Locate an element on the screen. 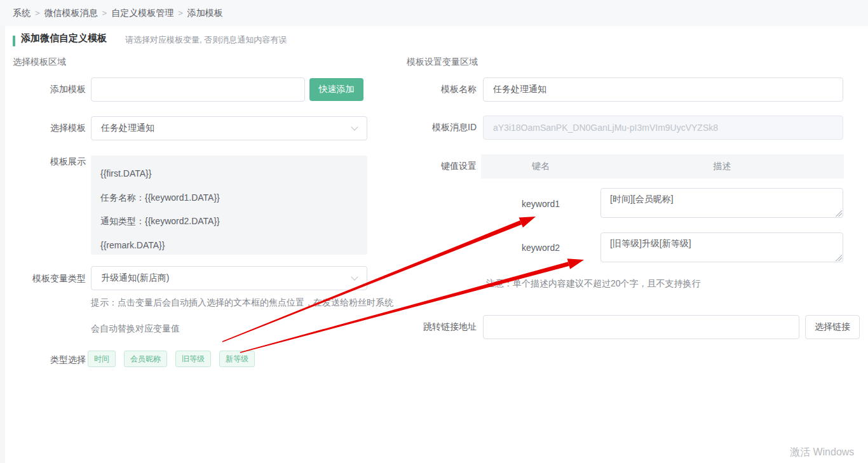  quick-add-button: 快速添加 is located at coordinates (337, 90).